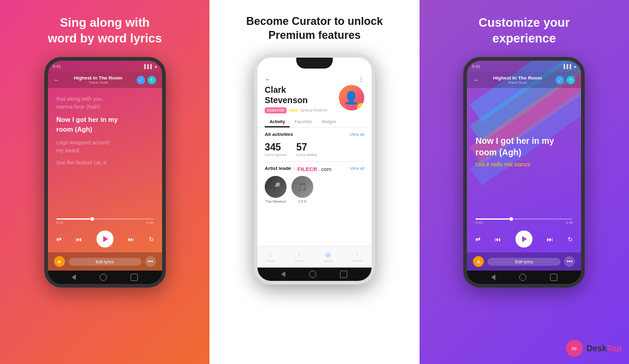 The height and width of the screenshot is (364, 629). What do you see at coordinates (307, 169) in the screenshot?
I see `filecr-brand: FILECR` at bounding box center [307, 169].